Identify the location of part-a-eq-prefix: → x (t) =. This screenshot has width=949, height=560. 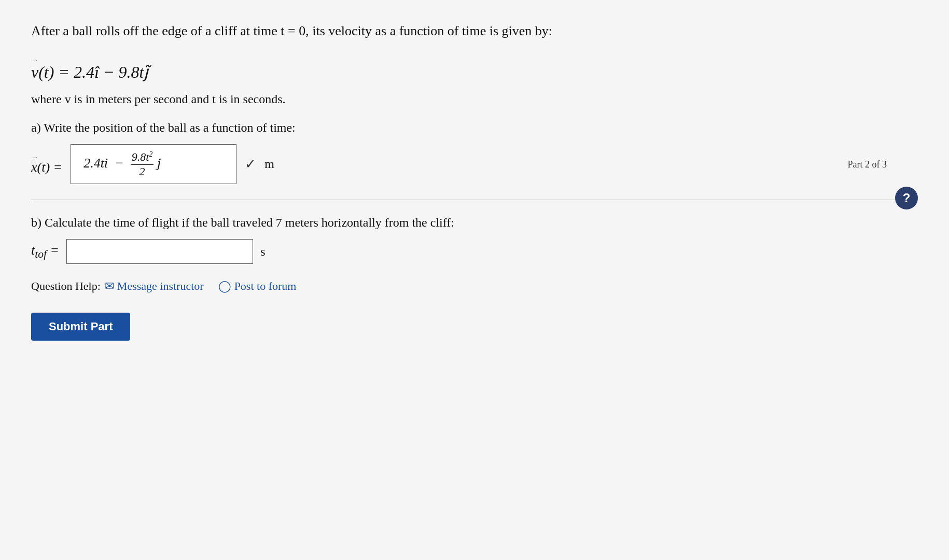
(47, 164).